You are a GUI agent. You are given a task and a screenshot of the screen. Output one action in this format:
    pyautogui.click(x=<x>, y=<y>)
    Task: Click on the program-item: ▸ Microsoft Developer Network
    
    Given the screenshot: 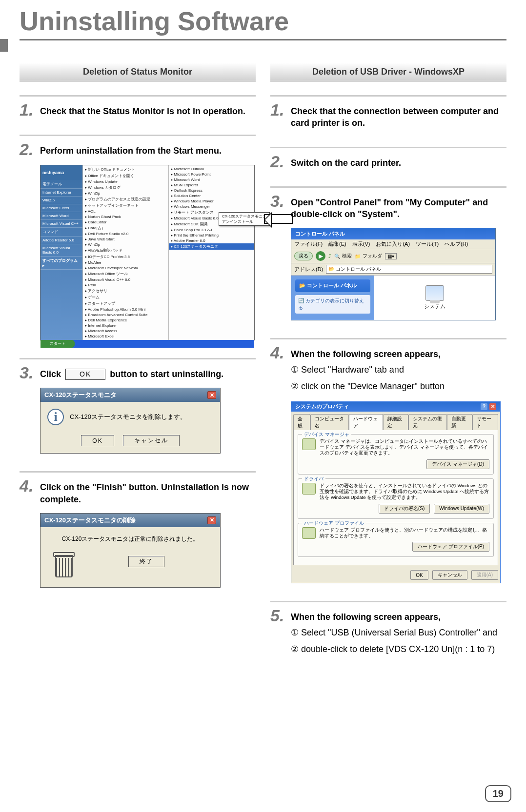 What is the action you would take?
    pyautogui.click(x=126, y=268)
    